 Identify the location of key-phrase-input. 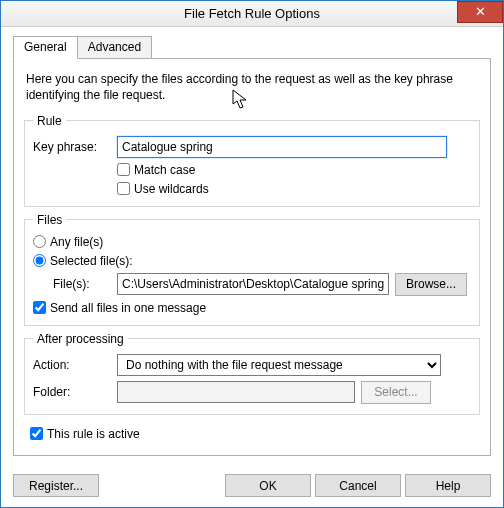
(282, 147).